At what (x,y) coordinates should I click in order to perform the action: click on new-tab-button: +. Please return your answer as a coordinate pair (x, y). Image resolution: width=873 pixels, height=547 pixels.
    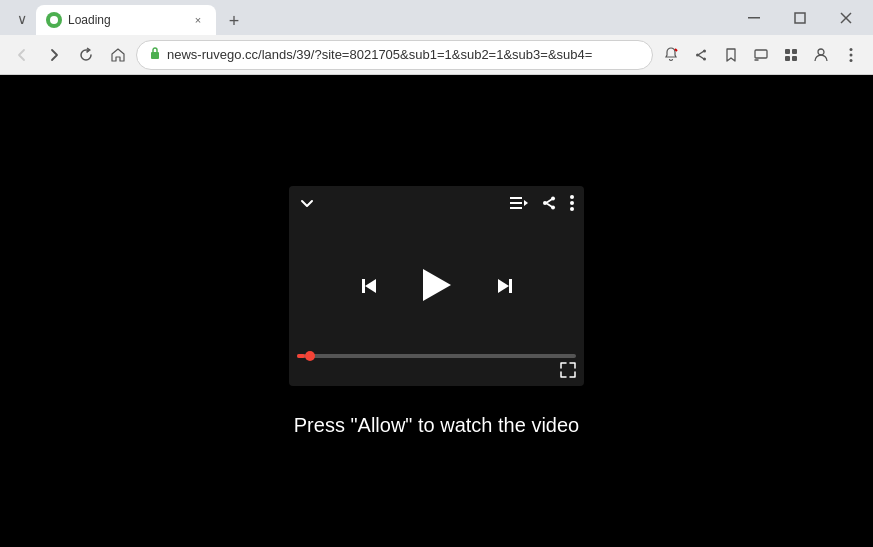
    Looking at the image, I should click on (234, 21).